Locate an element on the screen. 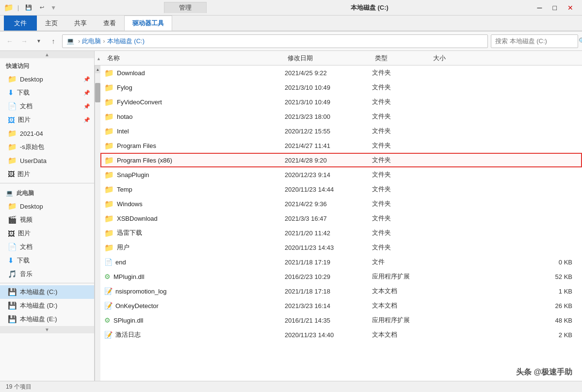  file-row: 📁 XSBDownload 2021/3/3 16:47 文件夹 is located at coordinates (341, 218).